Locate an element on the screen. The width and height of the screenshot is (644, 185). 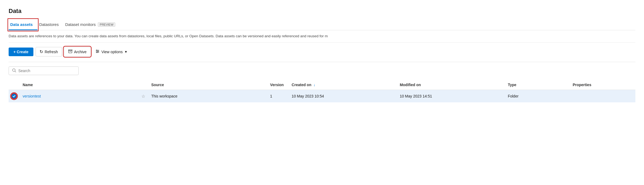
col-header-created-on: Created on ↓ is located at coordinates (344, 85).